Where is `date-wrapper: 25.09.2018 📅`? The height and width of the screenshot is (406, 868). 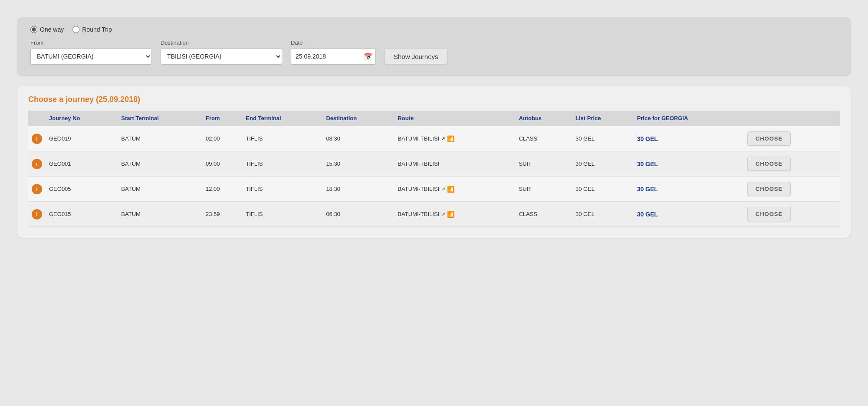 date-wrapper: 25.09.2018 📅 is located at coordinates (333, 56).